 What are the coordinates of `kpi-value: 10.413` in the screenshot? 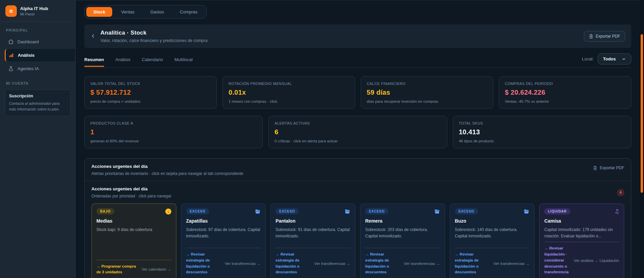 It's located at (542, 132).